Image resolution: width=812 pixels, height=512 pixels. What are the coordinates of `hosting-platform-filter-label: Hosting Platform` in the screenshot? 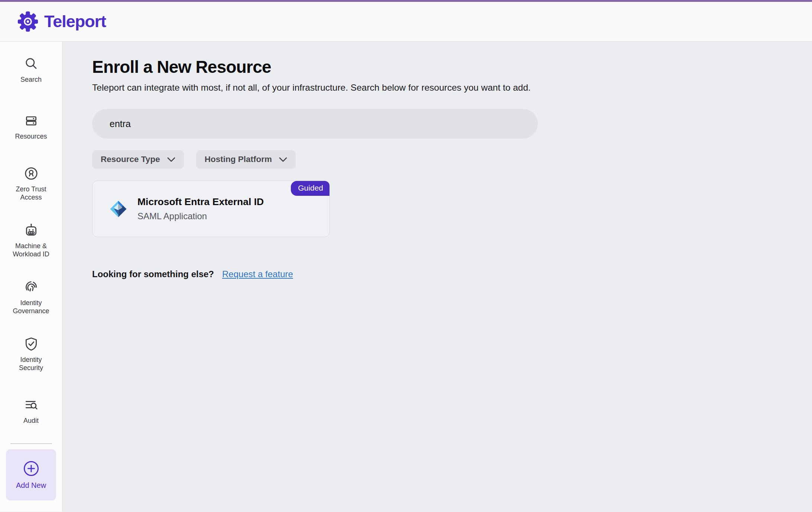 It's located at (238, 159).